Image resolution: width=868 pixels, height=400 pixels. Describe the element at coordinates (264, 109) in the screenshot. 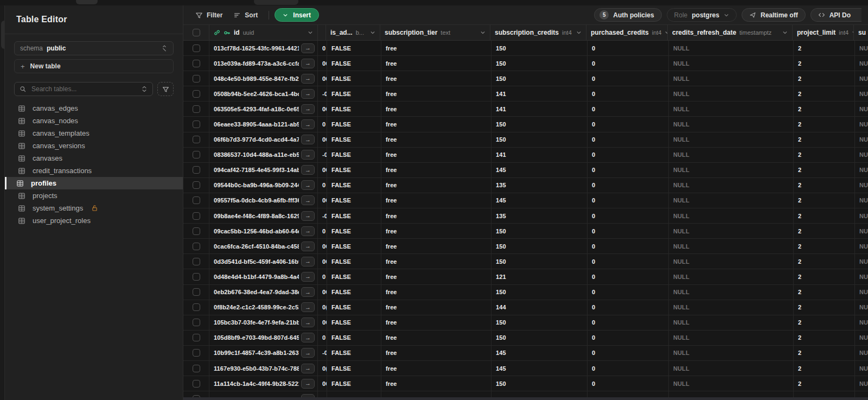

I see `id-cell: 063505e5-4293-4faf-a18c-0e65b...→` at that location.